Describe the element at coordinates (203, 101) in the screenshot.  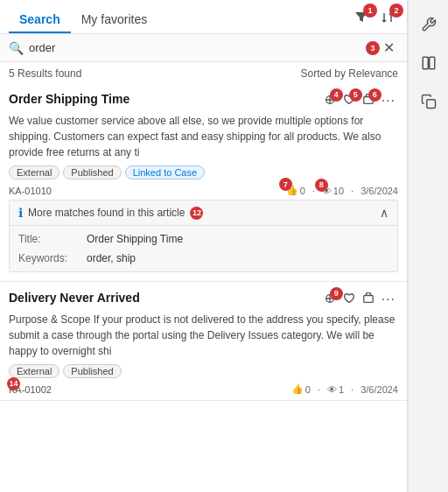
I see `article-header: Order Shipping Time 4 5 6` at that location.